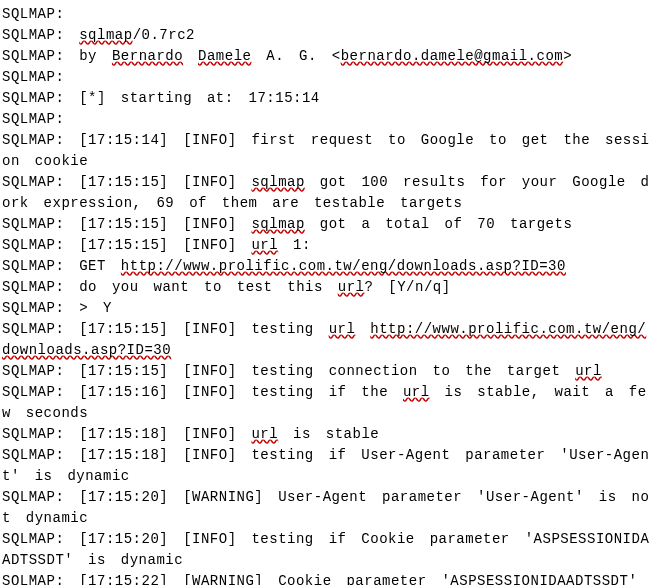 The width and height of the screenshot is (657, 585). Describe the element at coordinates (326, 246) in the screenshot. I see `log-line: SQLMAP: [17:15:15] [INFO] url 1:` at that location.